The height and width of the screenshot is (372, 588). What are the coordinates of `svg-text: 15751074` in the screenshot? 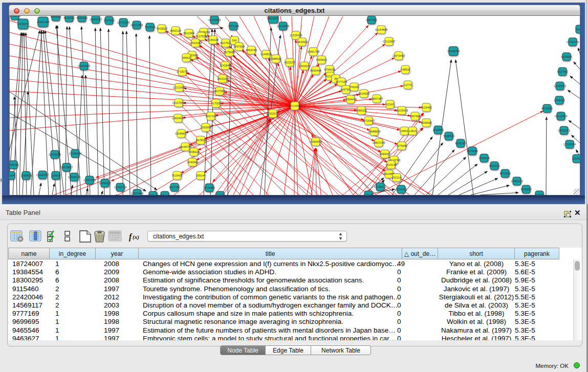 It's located at (573, 42).